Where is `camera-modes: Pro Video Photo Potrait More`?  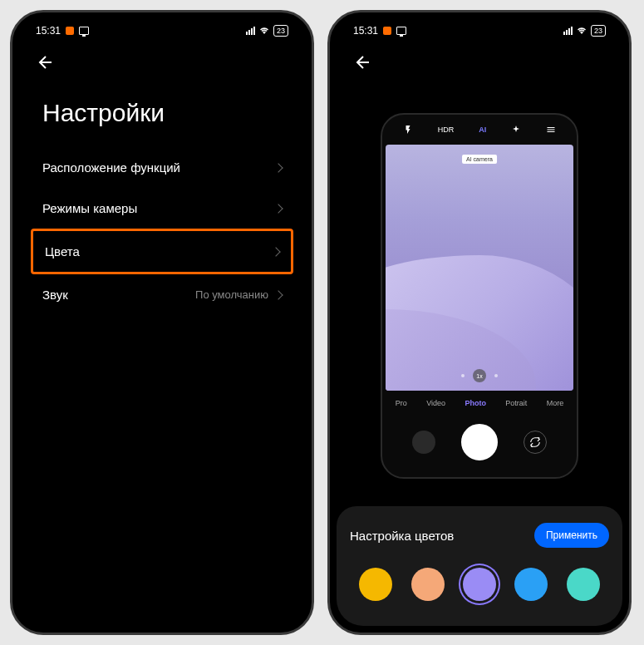 camera-modes: Pro Video Photo Potrait More is located at coordinates (479, 403).